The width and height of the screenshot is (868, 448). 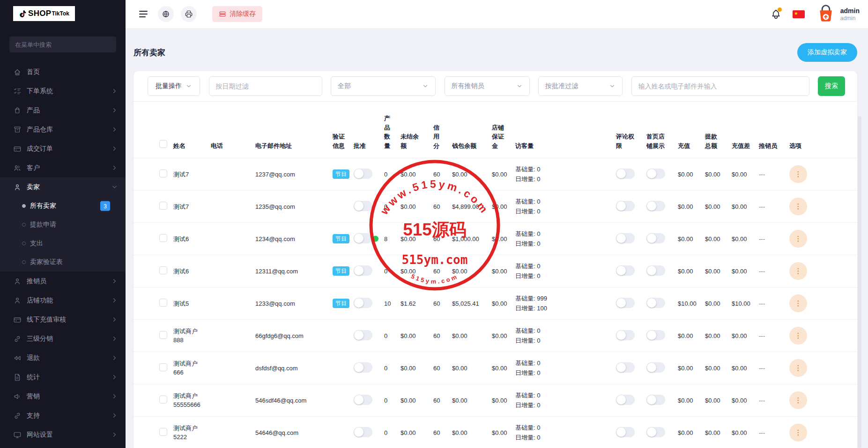 I want to click on name-email-search-input, so click(x=720, y=86).